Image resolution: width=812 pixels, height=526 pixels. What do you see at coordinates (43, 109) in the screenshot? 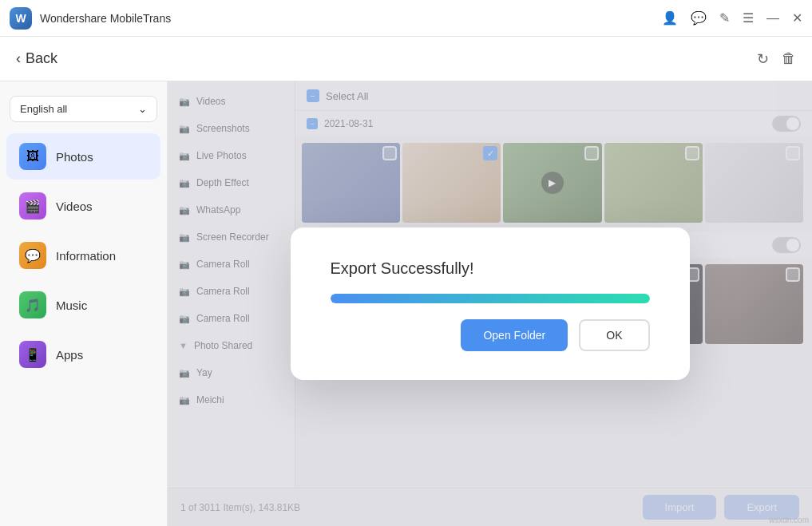
I see `dropdown-label: English all` at bounding box center [43, 109].